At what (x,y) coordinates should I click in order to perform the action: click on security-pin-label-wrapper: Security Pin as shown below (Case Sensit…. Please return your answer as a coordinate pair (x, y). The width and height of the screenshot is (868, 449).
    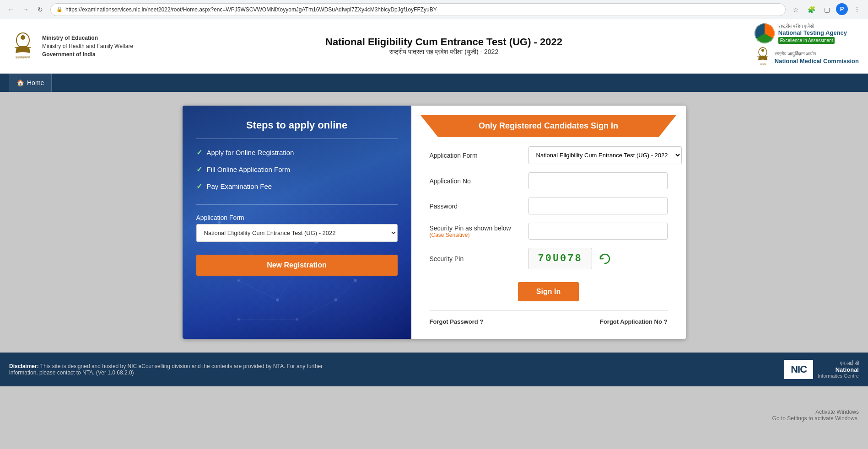
    Looking at the image, I should click on (475, 231).